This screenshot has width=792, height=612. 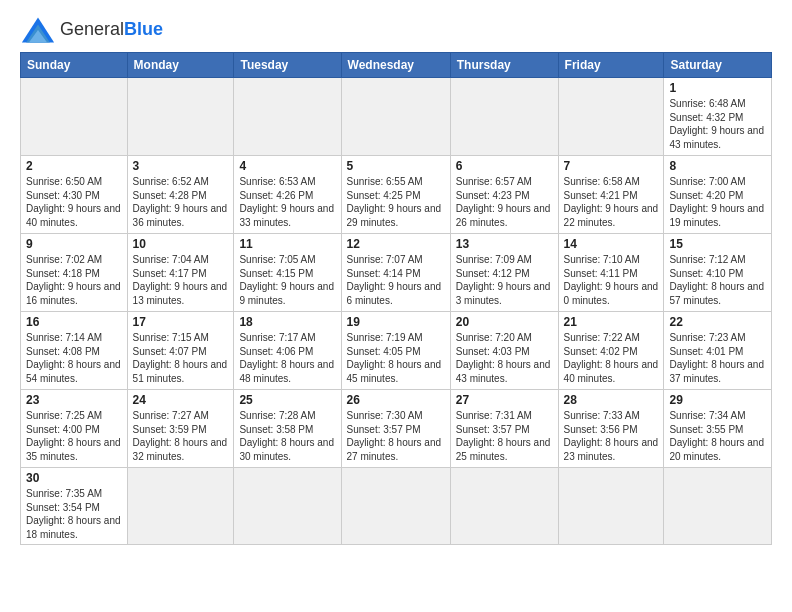 I want to click on calendar-cell: 10Sunrise: 7:04 AM Sunset: 4:17 PM Dayli…, so click(x=180, y=273).